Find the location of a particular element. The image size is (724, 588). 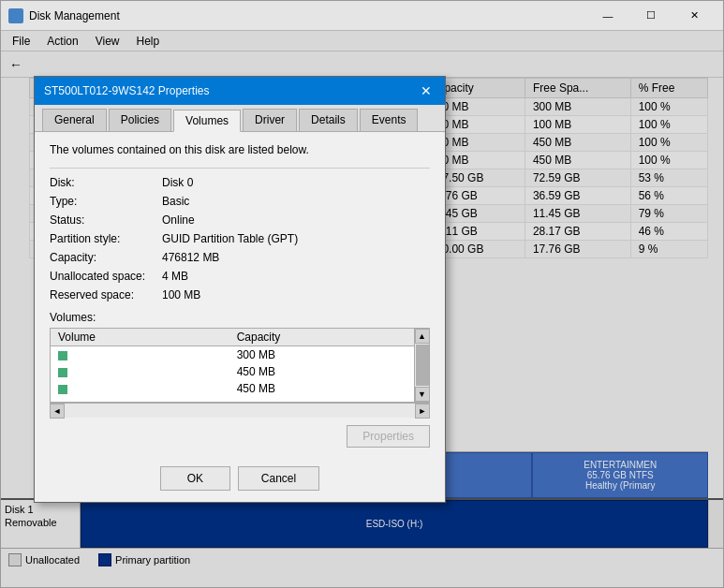

hscroll-track is located at coordinates (240, 410).